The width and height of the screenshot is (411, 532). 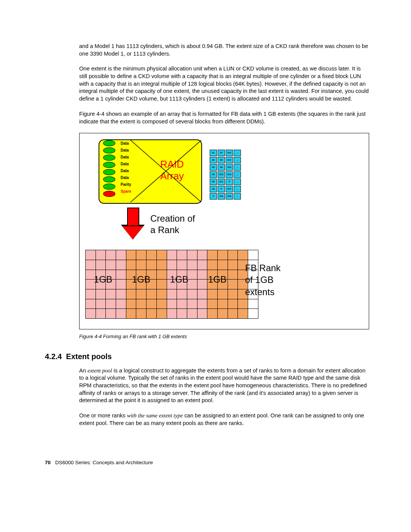 What do you see at coordinates (207, 463) in the screenshot?
I see `page-footer: 70DS6000 Series: Concepts and Architectu…` at bounding box center [207, 463].